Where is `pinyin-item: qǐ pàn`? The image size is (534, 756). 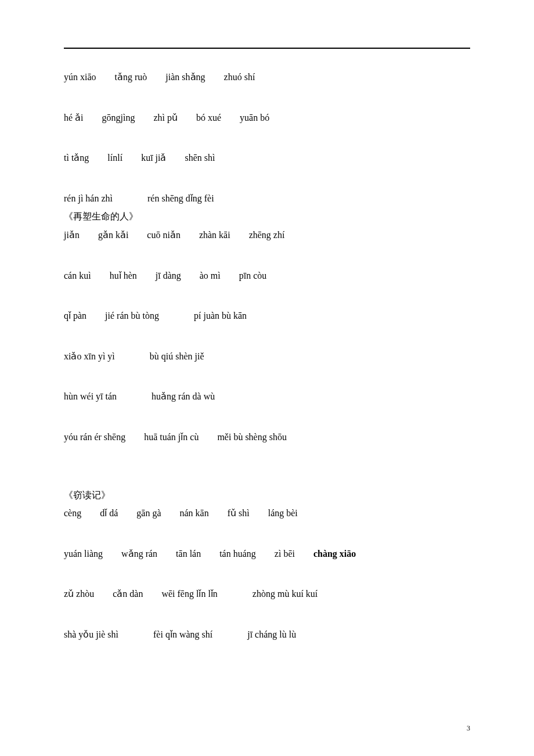
pinyin-item: qǐ pàn is located at coordinates (75, 316).